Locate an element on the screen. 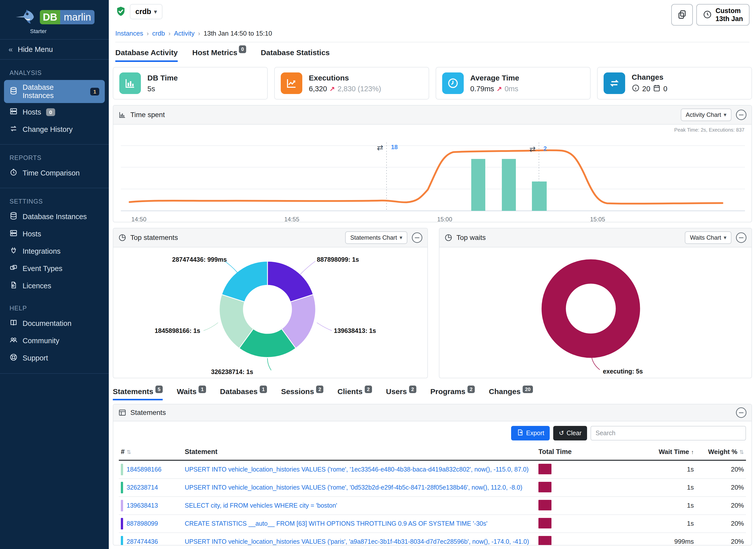  column-header-id: #⇅ is located at coordinates (153, 452).